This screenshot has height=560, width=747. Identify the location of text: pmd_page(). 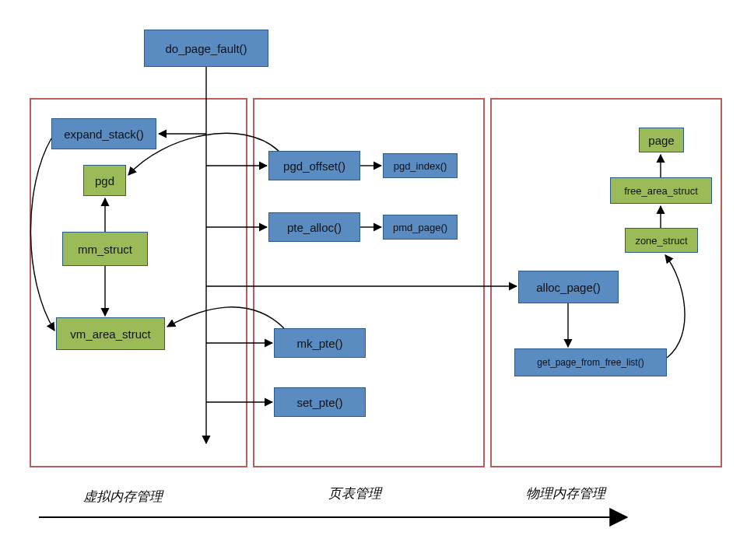
(420, 227).